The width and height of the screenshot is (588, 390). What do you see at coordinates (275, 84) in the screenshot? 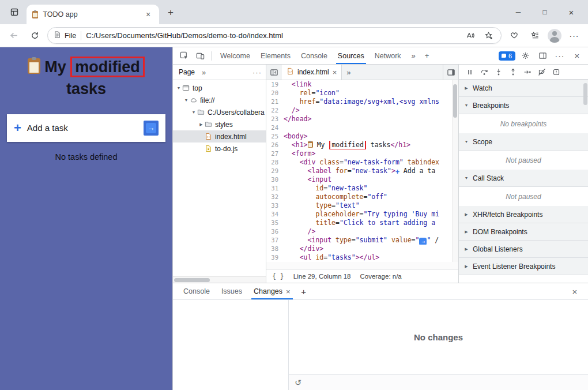
I see `line-number: 19` at bounding box center [275, 84].